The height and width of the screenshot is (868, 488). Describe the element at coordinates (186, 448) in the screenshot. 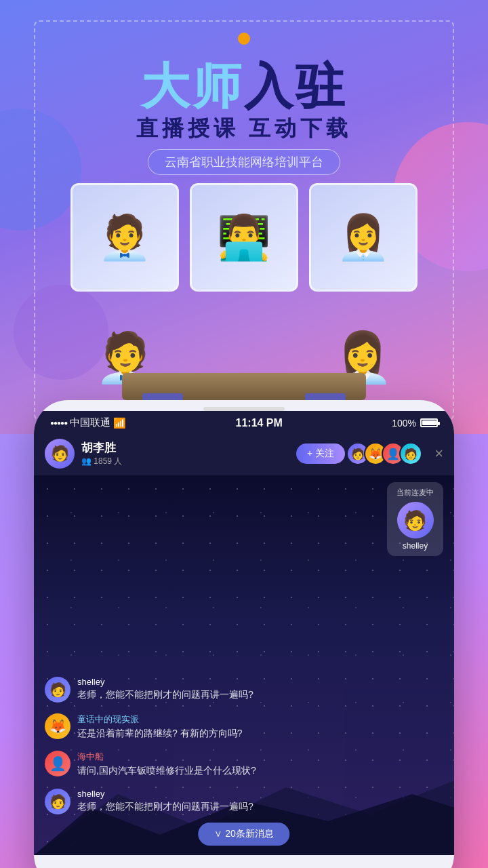

I see `host-name: 胡李胜` at that location.